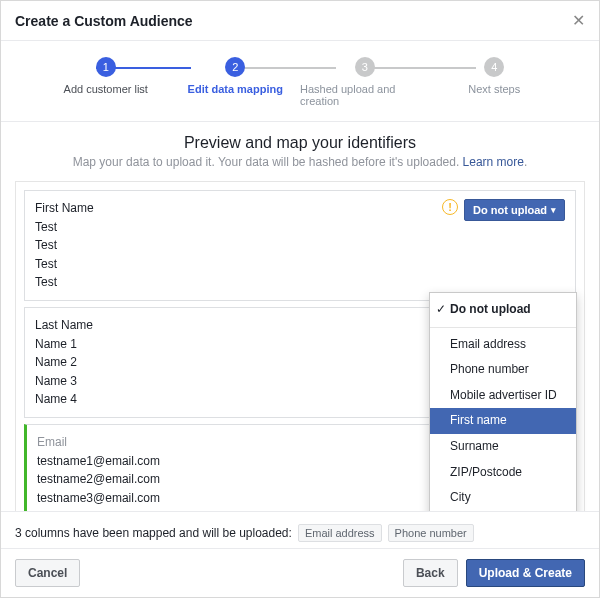 Image resolution: width=600 pixels, height=598 pixels. I want to click on modal-header: Create a Custom Audience ✕, so click(300, 21).